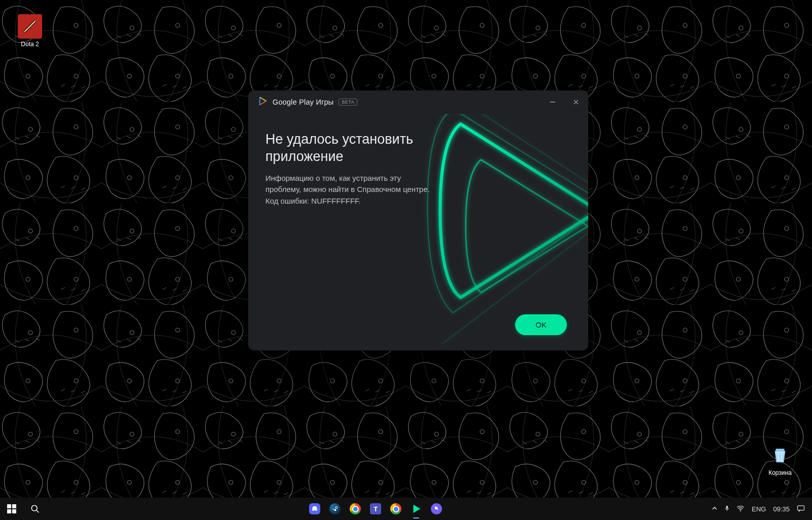 The image size is (812, 520). Describe the element at coordinates (35, 509) in the screenshot. I see `search-button` at that location.